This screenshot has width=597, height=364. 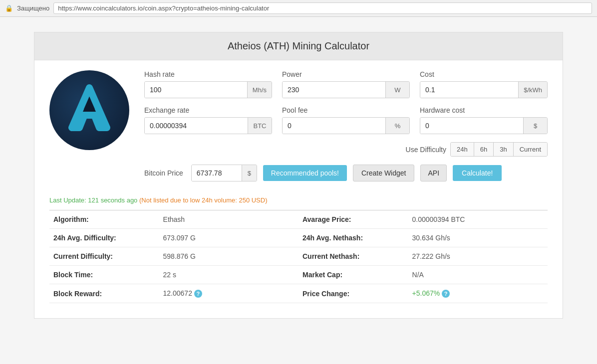 What do you see at coordinates (346, 173) in the screenshot?
I see `btc-price-row: Bitcoin Price $ Recommended pools! Creat…` at bounding box center [346, 173].